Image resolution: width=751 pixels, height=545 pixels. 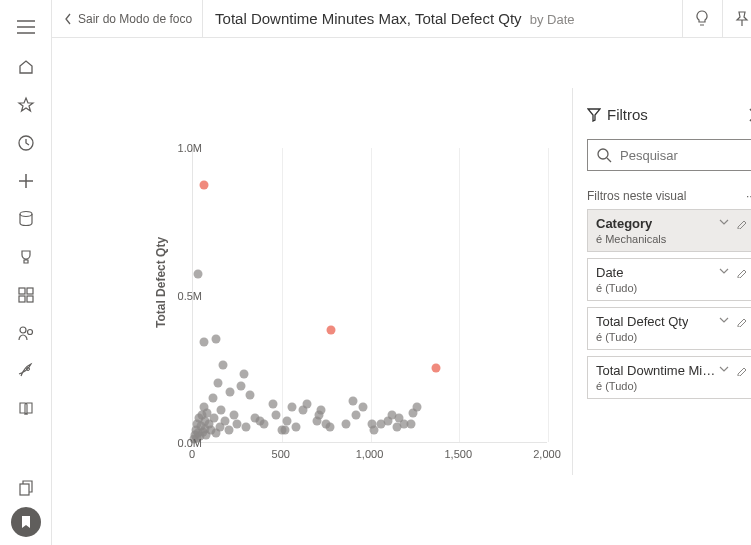 I want to click on favorites-icon, so click(x=26, y=105).